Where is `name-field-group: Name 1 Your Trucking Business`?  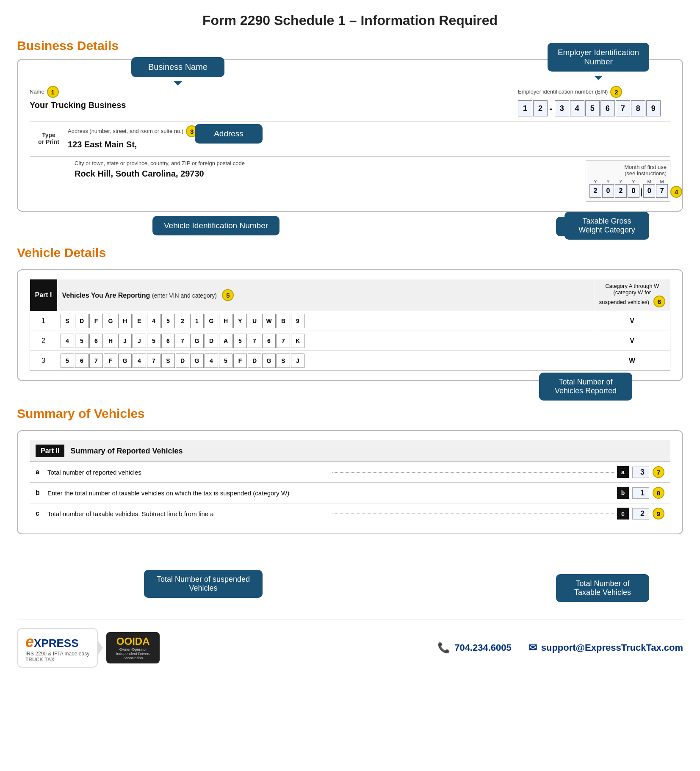 name-field-group: Name 1 Your Trucking Business is located at coordinates (270, 101).